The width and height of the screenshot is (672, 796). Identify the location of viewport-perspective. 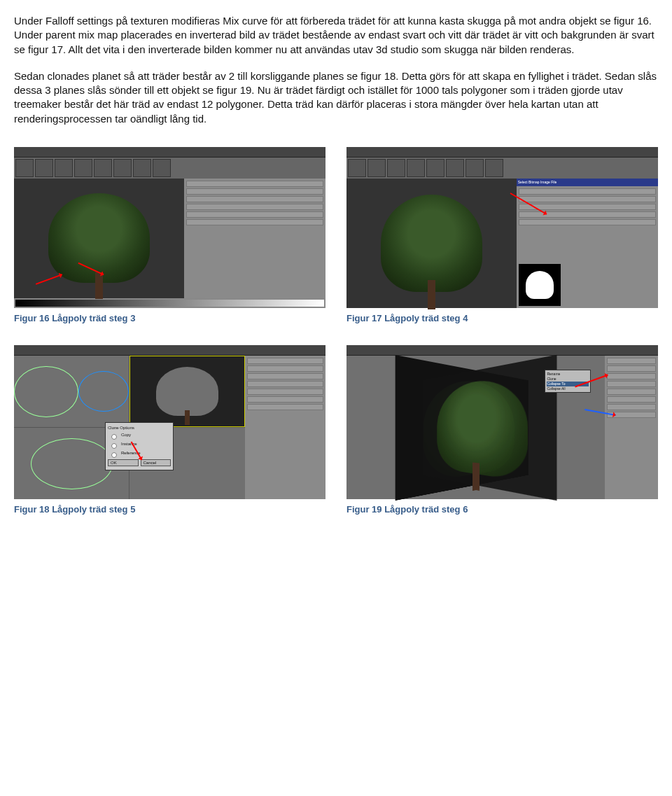
(187, 391).